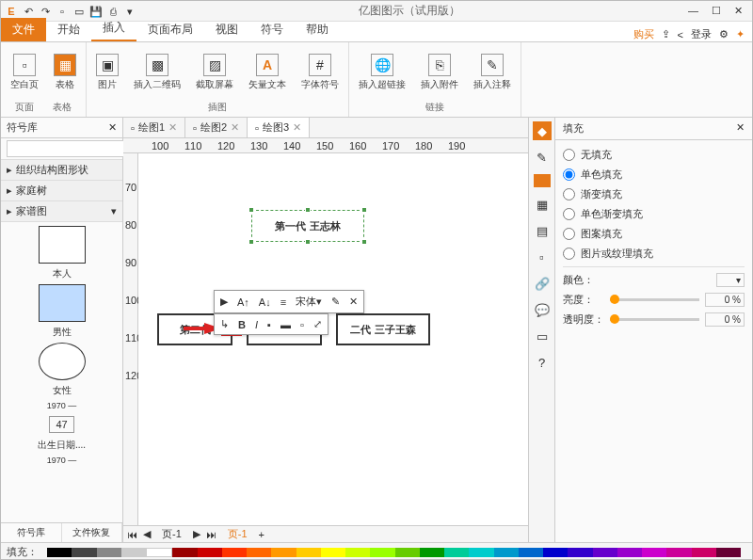 This screenshot has height=560, width=753. I want to click on vector-text-button: A矢量文本, so click(267, 72).